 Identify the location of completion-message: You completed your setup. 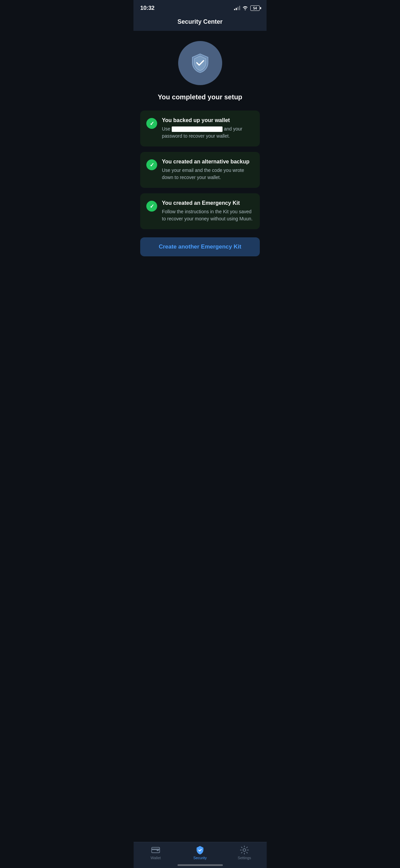
(200, 97).